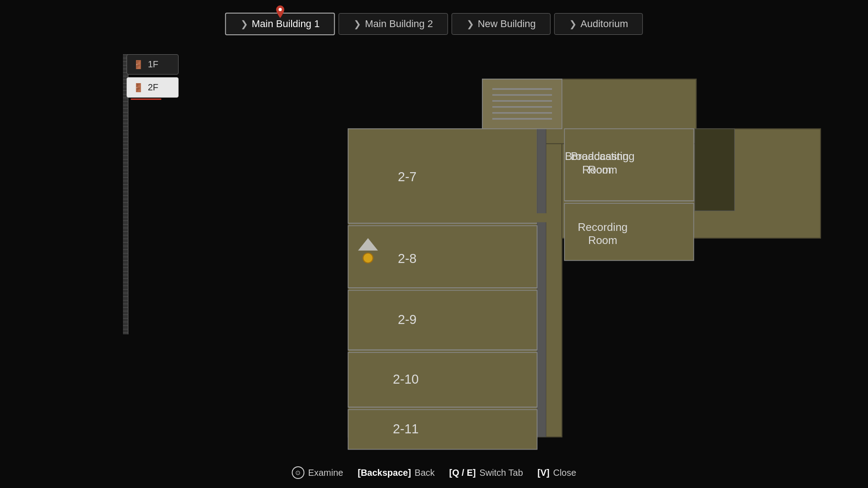  What do you see at coordinates (604, 24) in the screenshot?
I see `tab-label: Auditorium` at bounding box center [604, 24].